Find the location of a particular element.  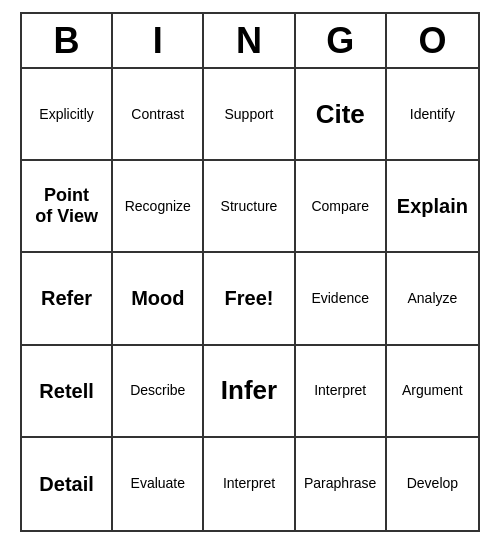

cell-text-14: Analyze is located at coordinates (432, 298).